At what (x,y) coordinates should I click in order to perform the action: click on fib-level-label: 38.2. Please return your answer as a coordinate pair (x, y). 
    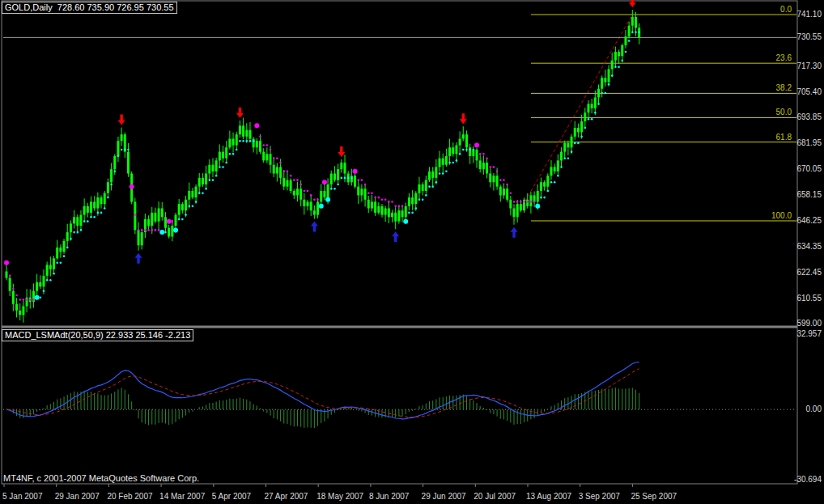
    Looking at the image, I should click on (784, 87).